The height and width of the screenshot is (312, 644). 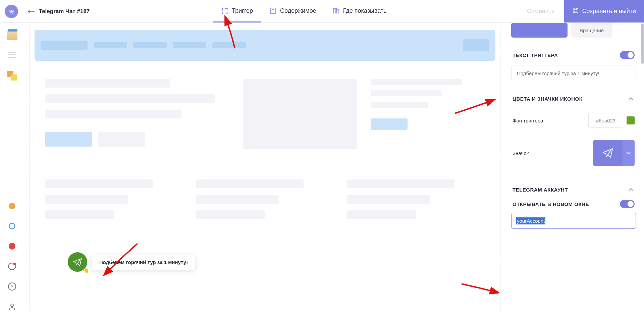 What do you see at coordinates (336, 11) in the screenshot?
I see `where-icon` at bounding box center [336, 11].